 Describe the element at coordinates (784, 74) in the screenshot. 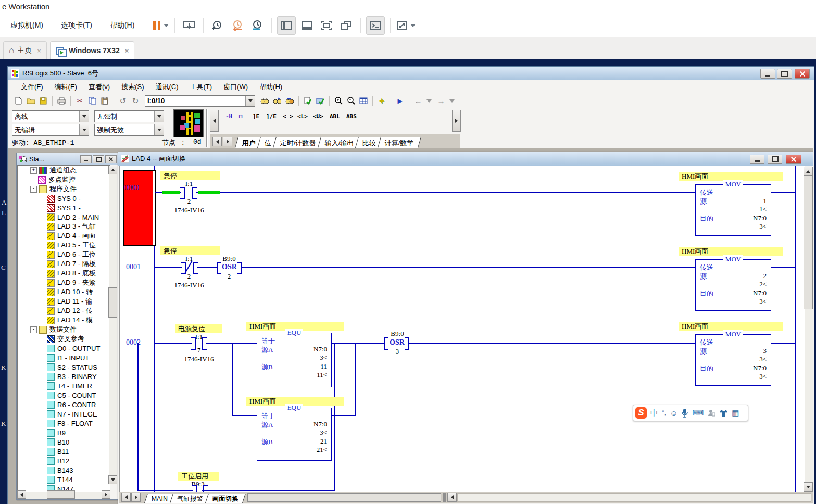

I see `maximize-button` at that location.